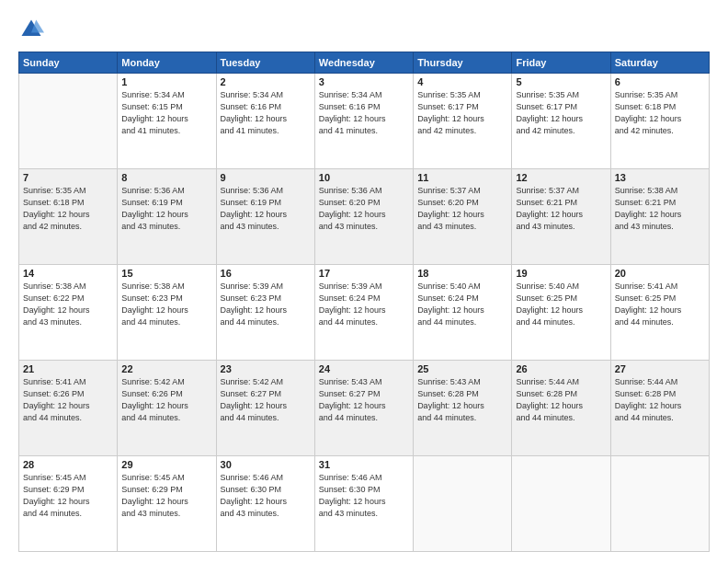 This screenshot has width=728, height=563. What do you see at coordinates (561, 121) in the screenshot?
I see `calendar-cell: 5Sunrise: 5:35 AMSunset: 6:17 PMDaylight…` at bounding box center [561, 121].